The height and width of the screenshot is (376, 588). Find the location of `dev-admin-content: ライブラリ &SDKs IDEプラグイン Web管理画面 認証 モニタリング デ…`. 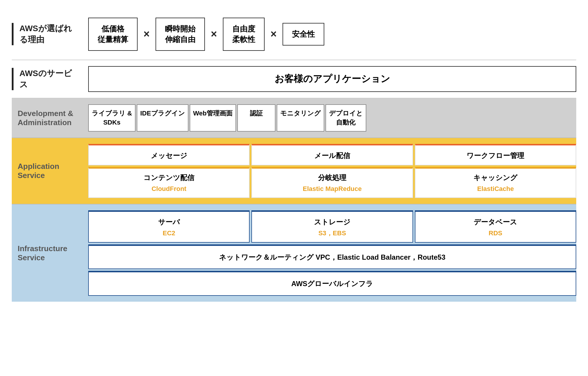

dev-admin-content: ライブラリ &SDKs IDEプラグイン Web管理画面 認証 モニタリング デ… is located at coordinates (332, 118).